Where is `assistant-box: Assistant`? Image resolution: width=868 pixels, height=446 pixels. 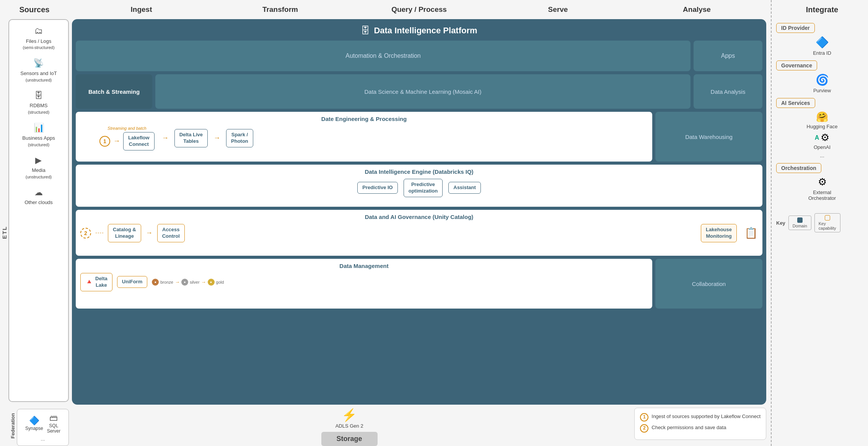
assistant-box: Assistant is located at coordinates (464, 188).